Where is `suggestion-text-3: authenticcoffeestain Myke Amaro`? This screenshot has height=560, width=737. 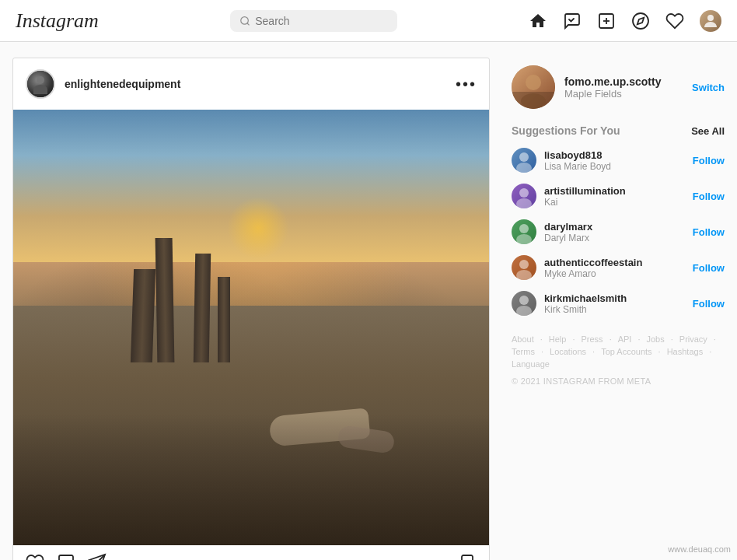 suggestion-text-3: authenticcoffeestain Myke Amaro is located at coordinates (593, 268).